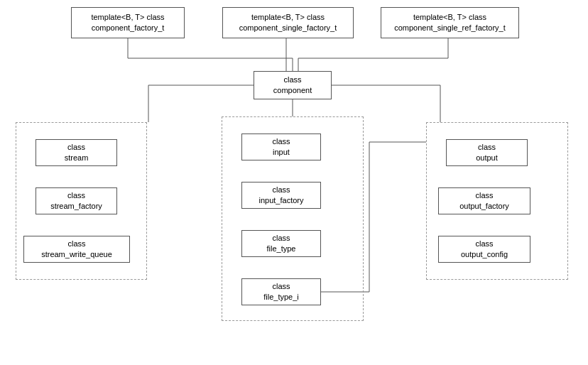  I want to click on file-type-box: class file_type, so click(281, 244).